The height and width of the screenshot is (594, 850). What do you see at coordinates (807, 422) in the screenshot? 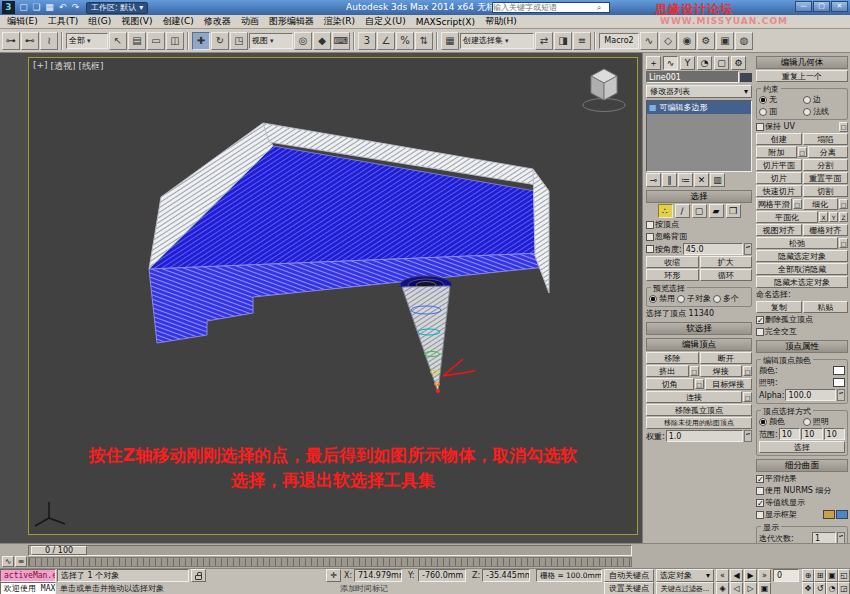
I see `select-by-illum-radio` at bounding box center [807, 422].